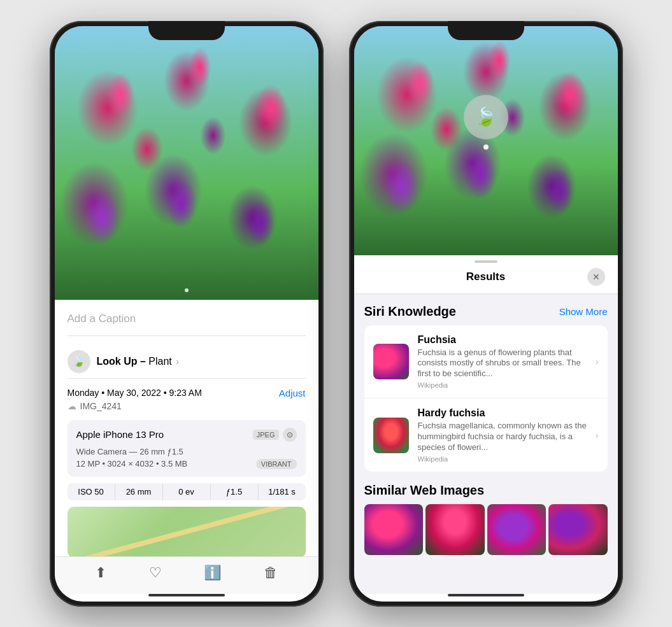 The height and width of the screenshot is (627, 672). What do you see at coordinates (282, 491) in the screenshot?
I see `exif-shutter: 1/181 s` at bounding box center [282, 491].